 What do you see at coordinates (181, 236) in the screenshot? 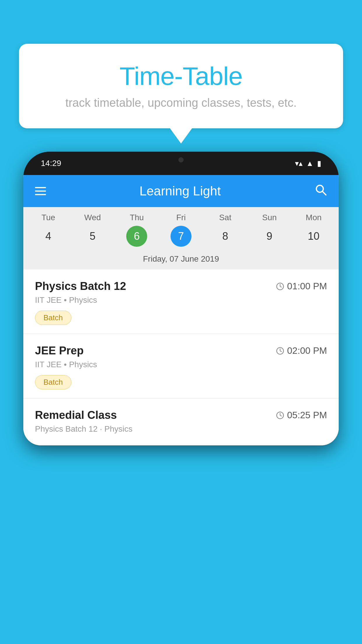
I see `day-number: 7` at bounding box center [181, 236].